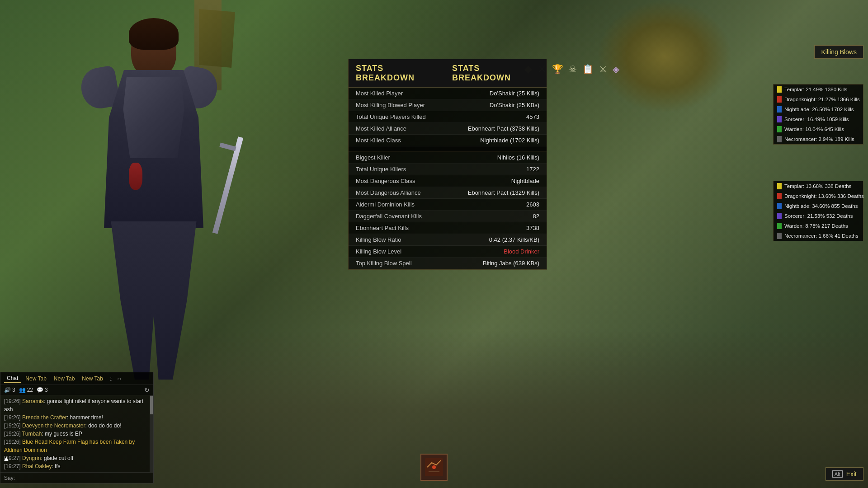 The height and width of the screenshot is (488, 868). I want to click on exit-button: Alt Exit, so click(844, 474).